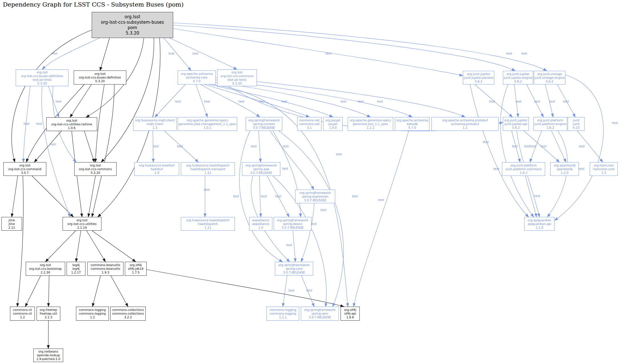  I want to click on node-label-line: opentest4j, so click(565, 169).